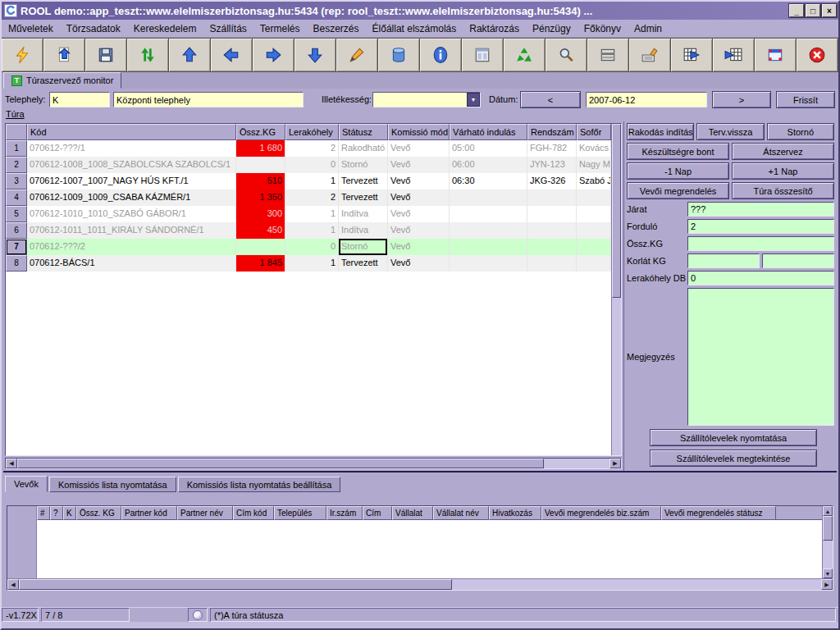 The image size is (840, 630). Describe the element at coordinates (308, 214) in the screenshot. I see `table-row: 5070612-1010_1010_SZABÓ GÁBOR/13001Indít…` at that location.